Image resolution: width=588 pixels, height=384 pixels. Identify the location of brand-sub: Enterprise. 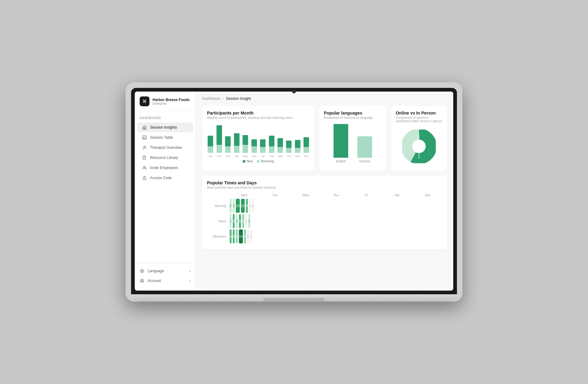
(171, 104).